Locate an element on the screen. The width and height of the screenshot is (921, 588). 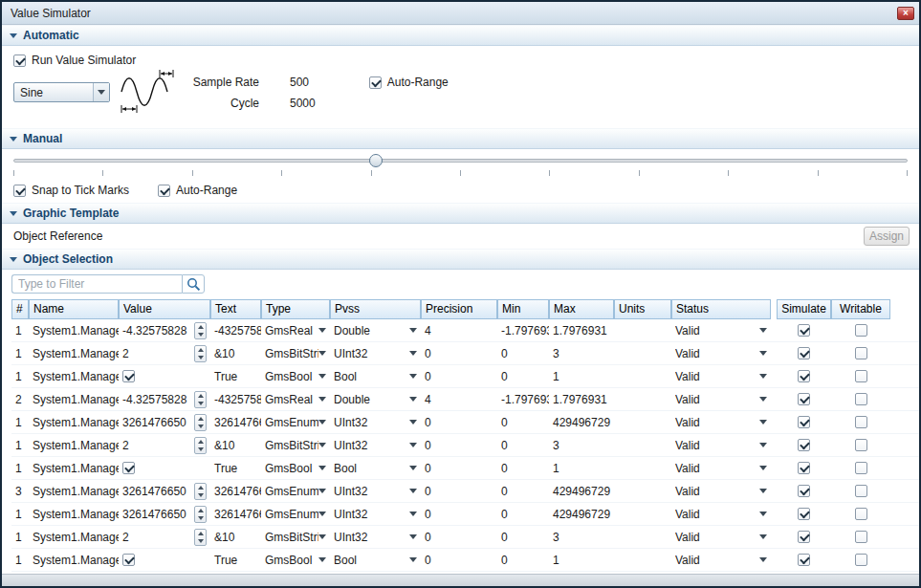
value-cell is located at coordinates (164, 377).